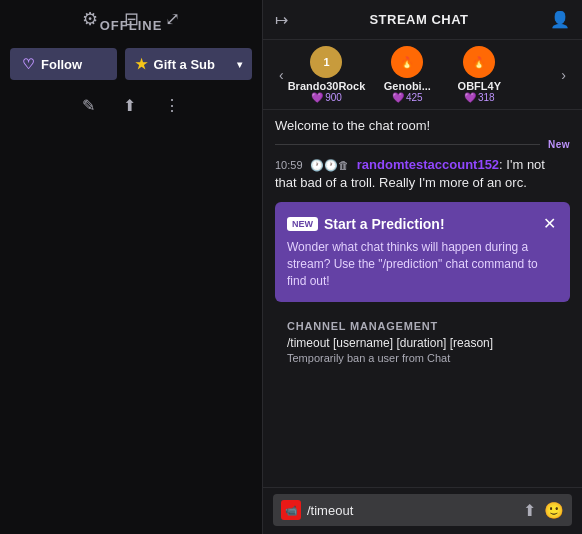 The image size is (582, 534). What do you see at coordinates (326, 98) in the screenshot?
I see `badge-sub-brando: 💜900` at bounding box center [326, 98].